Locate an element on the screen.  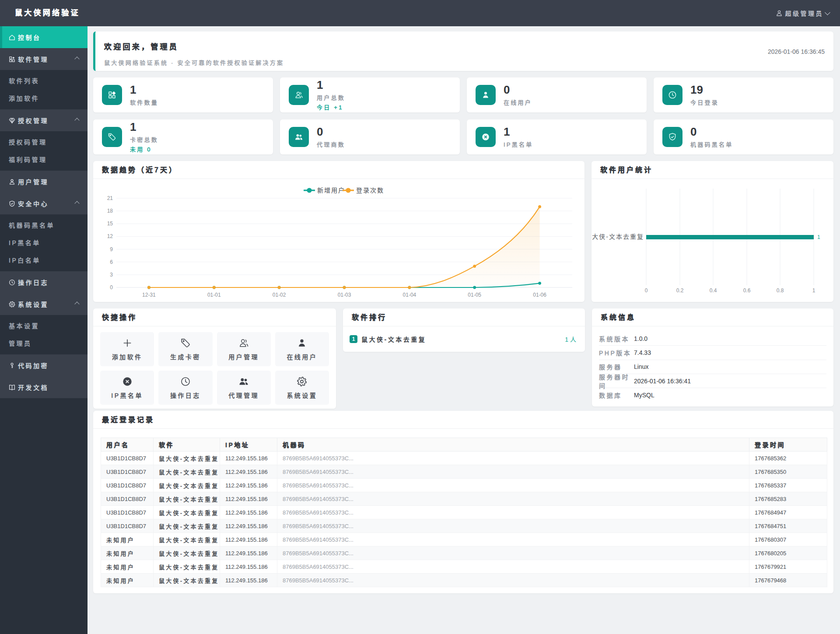
svg-text: 12 is located at coordinates (110, 236).